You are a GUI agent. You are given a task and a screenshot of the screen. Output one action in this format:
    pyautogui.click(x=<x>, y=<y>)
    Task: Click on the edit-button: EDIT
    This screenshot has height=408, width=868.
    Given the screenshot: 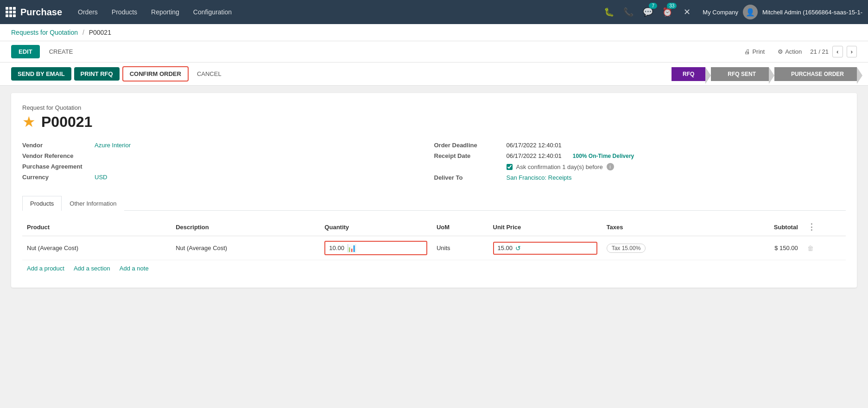 What is the action you would take?
    pyautogui.click(x=25, y=52)
    